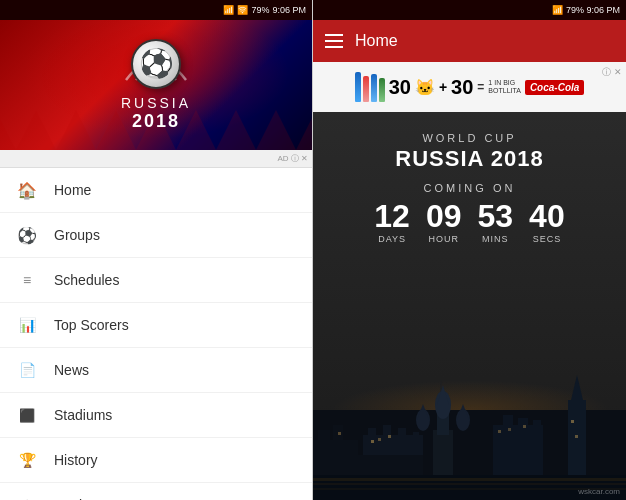 This screenshot has height=500, width=626. What do you see at coordinates (469, 153) in the screenshot?
I see `world-cup-info: WORLD CUP RUSSIA 2018 COMING ON` at bounding box center [469, 153].